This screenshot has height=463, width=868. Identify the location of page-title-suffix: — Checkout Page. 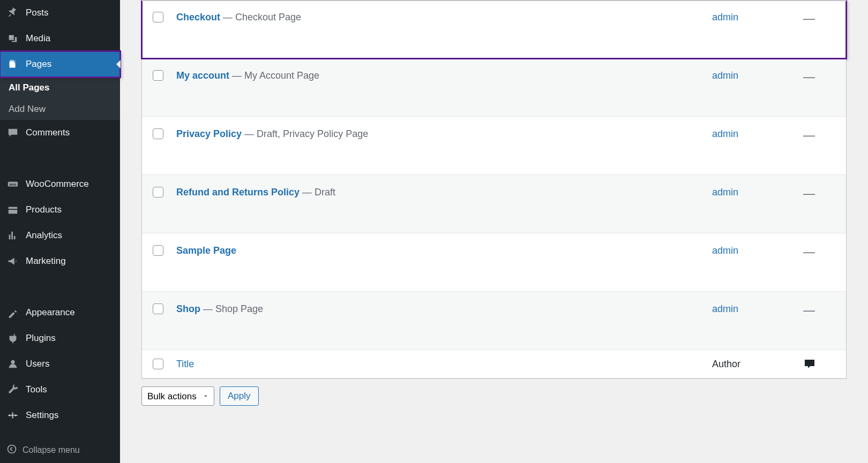
(260, 17).